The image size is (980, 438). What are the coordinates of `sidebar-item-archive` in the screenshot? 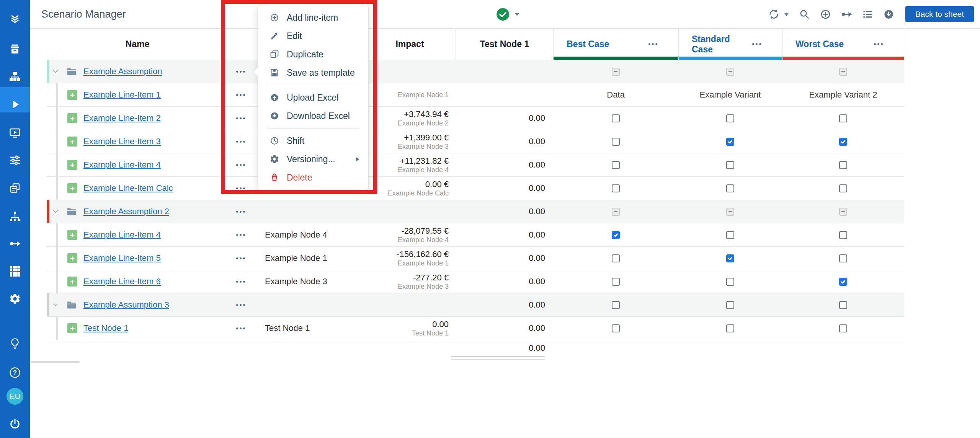 It's located at (15, 49).